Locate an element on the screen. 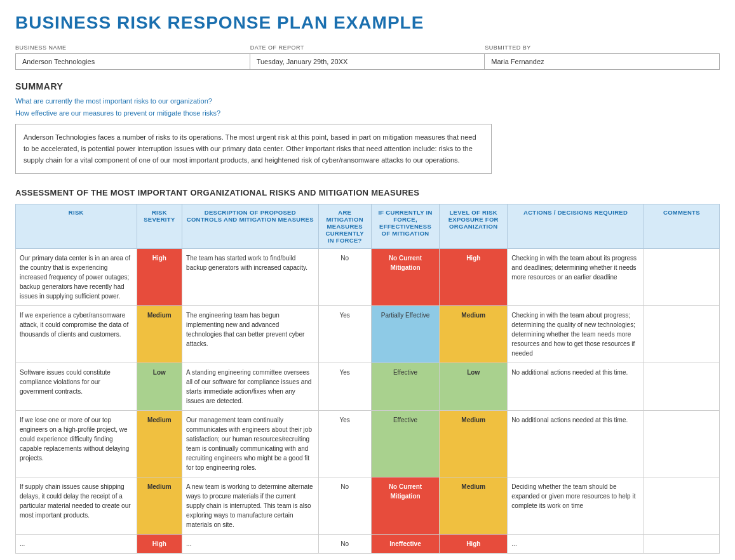 The height and width of the screenshot is (560, 735). cell-inforce-1: Yes is located at coordinates (344, 335).